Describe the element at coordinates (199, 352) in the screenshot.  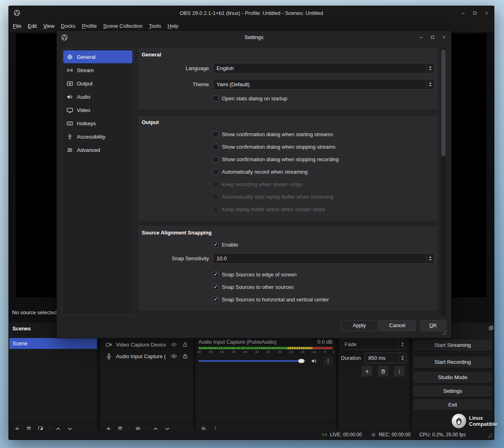
I see `scale-label: -60` at that location.